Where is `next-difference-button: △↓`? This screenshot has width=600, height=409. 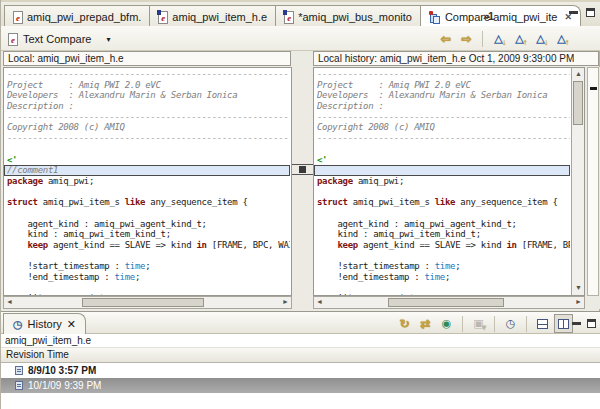
next-difference-button: △↓ is located at coordinates (498, 38).